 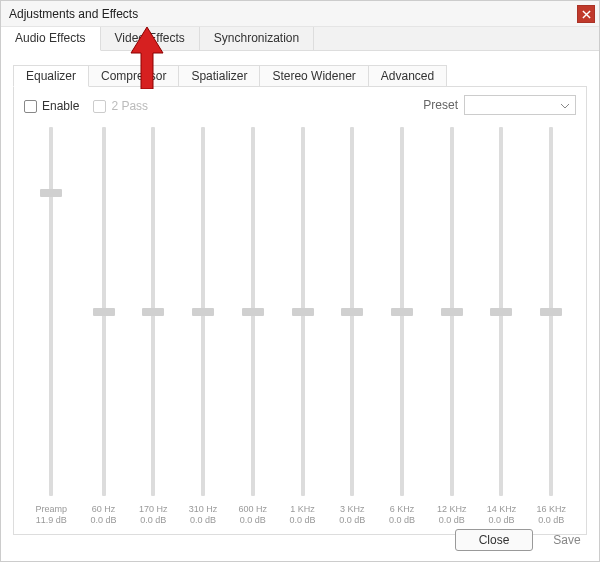 I want to click on eq-band-labels: 600 Hz0.0 dB, so click(x=254, y=513).